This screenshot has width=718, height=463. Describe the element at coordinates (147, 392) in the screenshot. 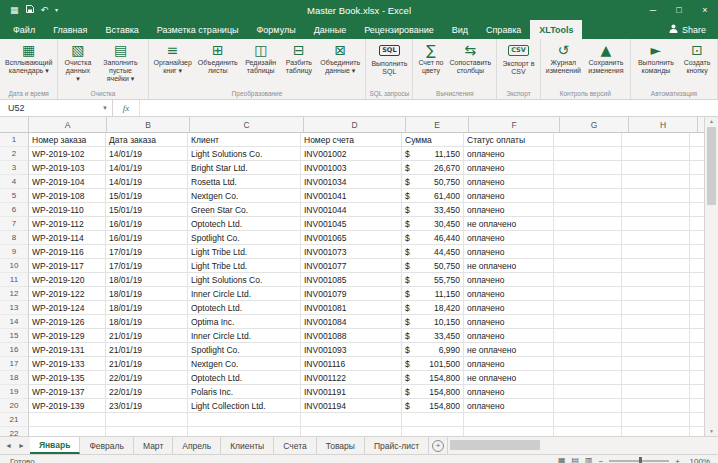

I see `cell-B19: 22/01/19` at that location.